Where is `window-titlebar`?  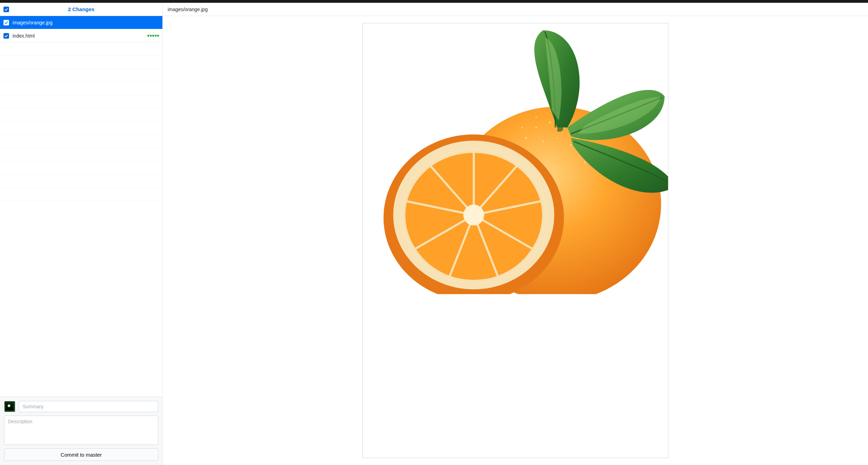
window-titlebar is located at coordinates (434, 1).